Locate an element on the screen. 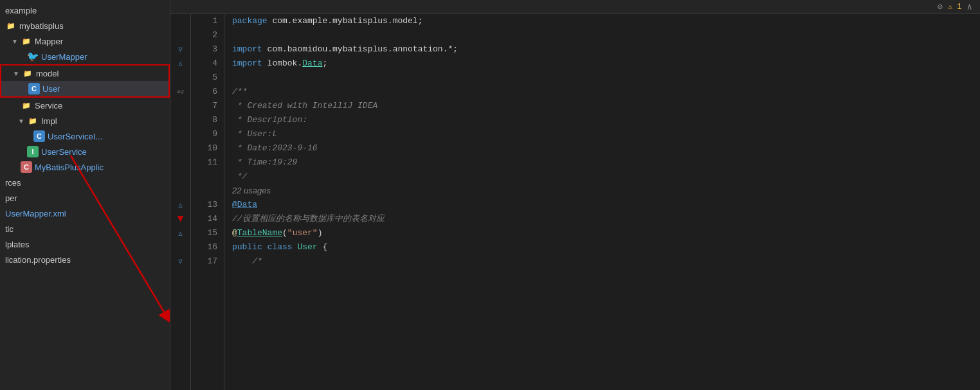 Image resolution: width=980 pixels, height=390 pixels. ln-10: 10 is located at coordinates (206, 148).